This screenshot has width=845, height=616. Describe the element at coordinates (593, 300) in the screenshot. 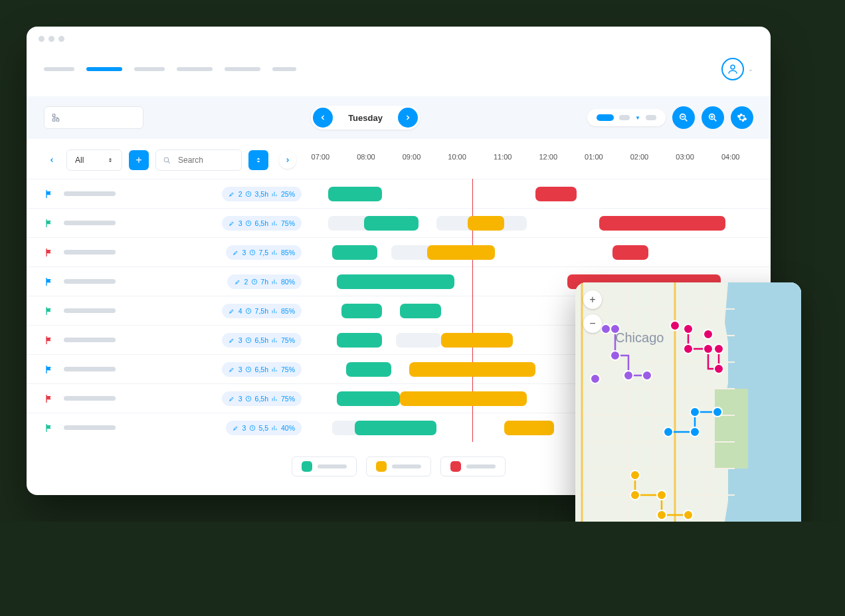

I see `map-zoom-in: +` at that location.